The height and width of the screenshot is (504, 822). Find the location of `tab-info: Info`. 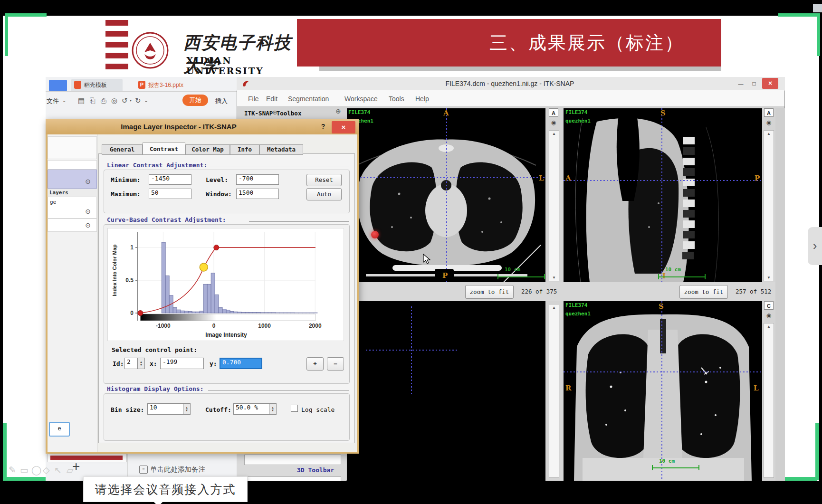

tab-info: Info is located at coordinates (245, 150).